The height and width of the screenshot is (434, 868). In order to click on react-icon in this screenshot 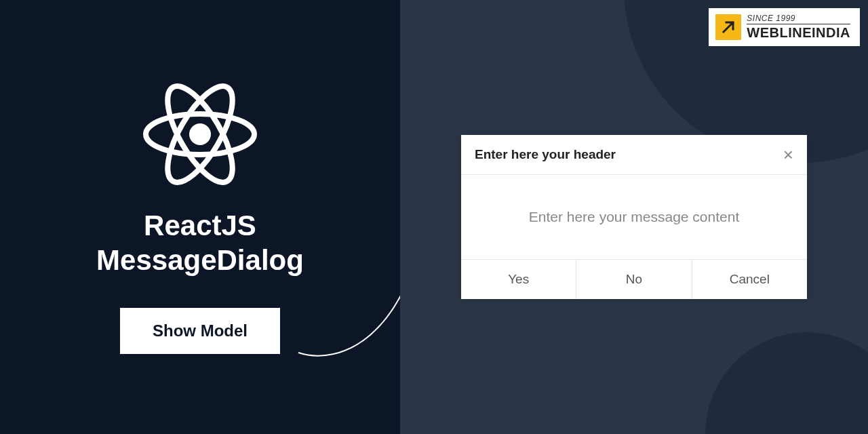, I will do `click(200, 134)`.